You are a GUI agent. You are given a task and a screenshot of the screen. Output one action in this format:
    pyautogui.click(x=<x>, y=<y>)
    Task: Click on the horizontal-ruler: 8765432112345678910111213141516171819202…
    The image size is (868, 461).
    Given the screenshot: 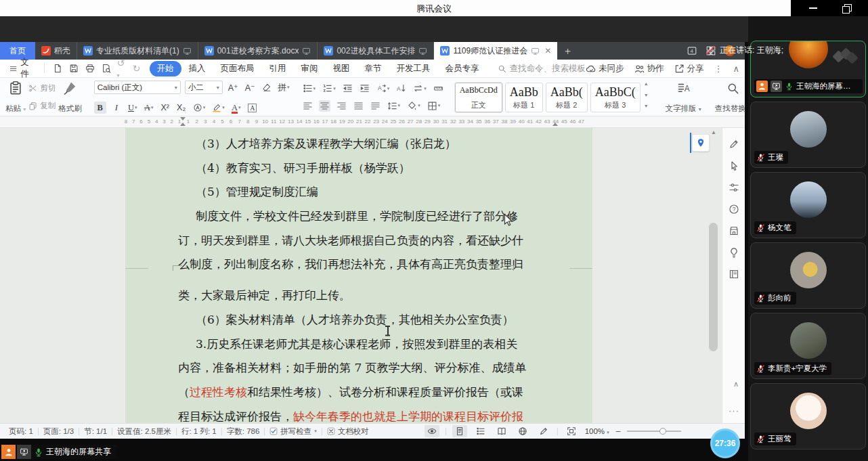 What is the action you would take?
    pyautogui.click(x=372, y=122)
    